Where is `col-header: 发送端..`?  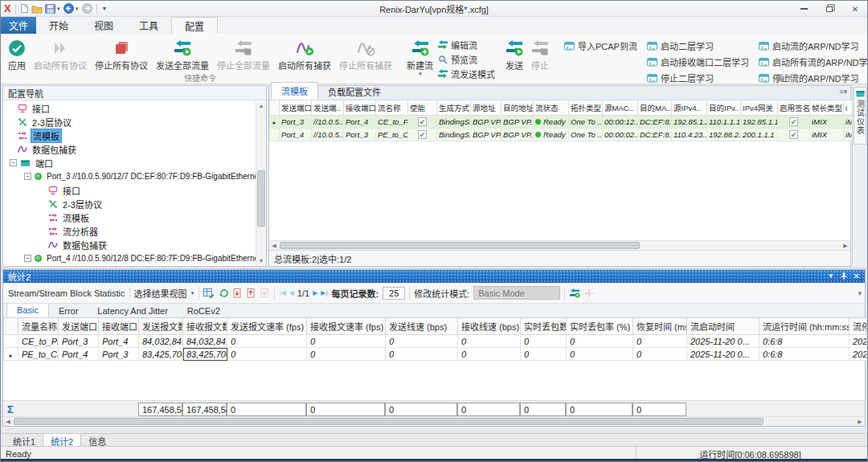 col-header: 发送端.. is located at coordinates (328, 108).